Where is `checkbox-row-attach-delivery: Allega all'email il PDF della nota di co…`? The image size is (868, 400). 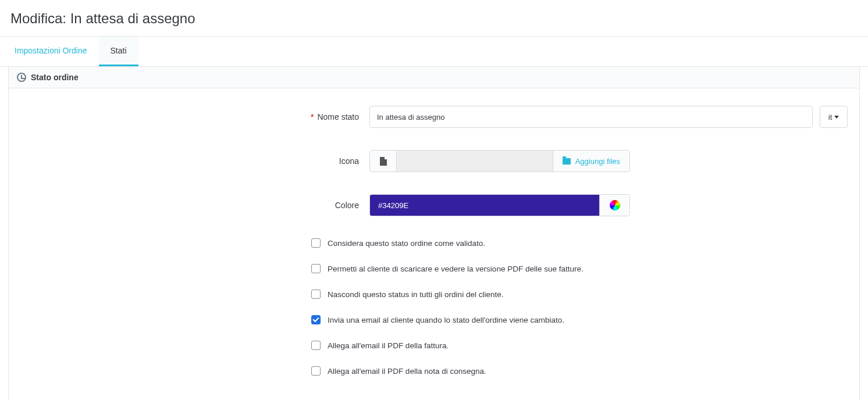
checkbox-row-attach-delivery: Allega all'email il PDF della nota di co… is located at coordinates (579, 371).